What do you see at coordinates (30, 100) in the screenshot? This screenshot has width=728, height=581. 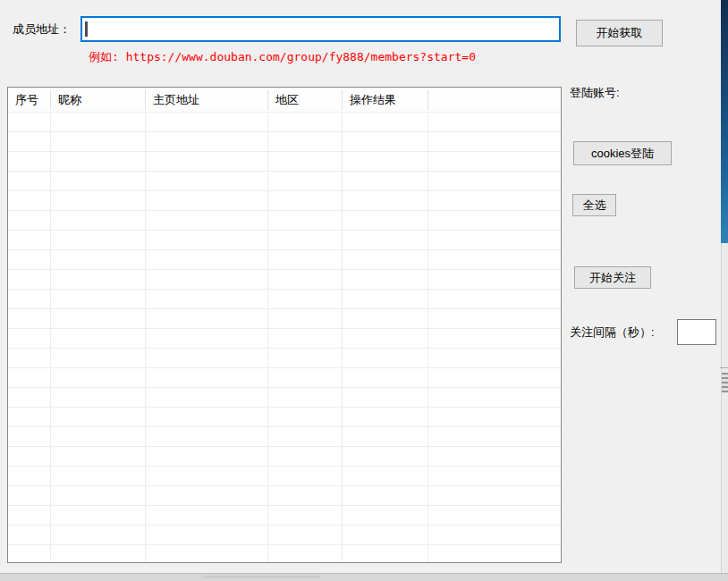 I see `column-header: 序号` at bounding box center [30, 100].